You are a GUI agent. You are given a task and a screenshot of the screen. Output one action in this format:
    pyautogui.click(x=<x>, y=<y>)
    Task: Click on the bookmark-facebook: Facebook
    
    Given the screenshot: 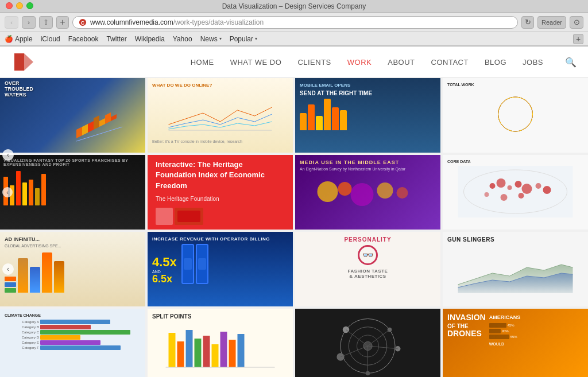 What is the action you would take?
    pyautogui.click(x=84, y=39)
    